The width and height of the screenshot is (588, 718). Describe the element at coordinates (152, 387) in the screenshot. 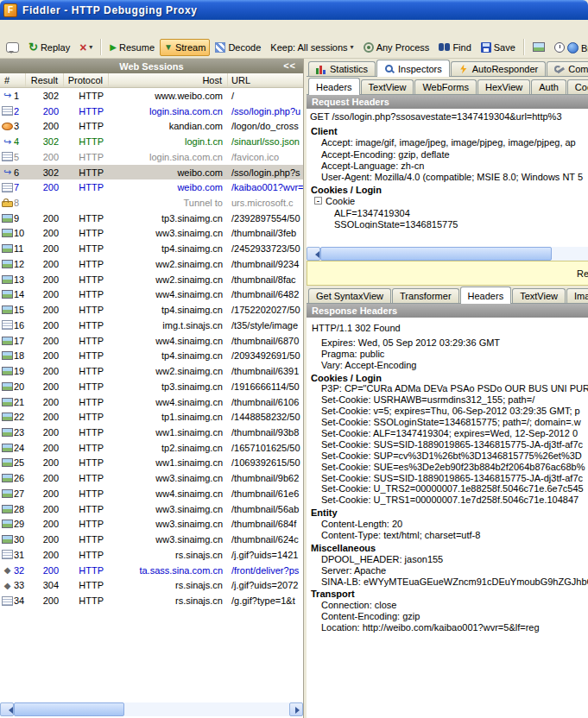

I see `session-row: 20 200 HTTP tp3.sinaimg.cn /1916666114/5…` at that location.